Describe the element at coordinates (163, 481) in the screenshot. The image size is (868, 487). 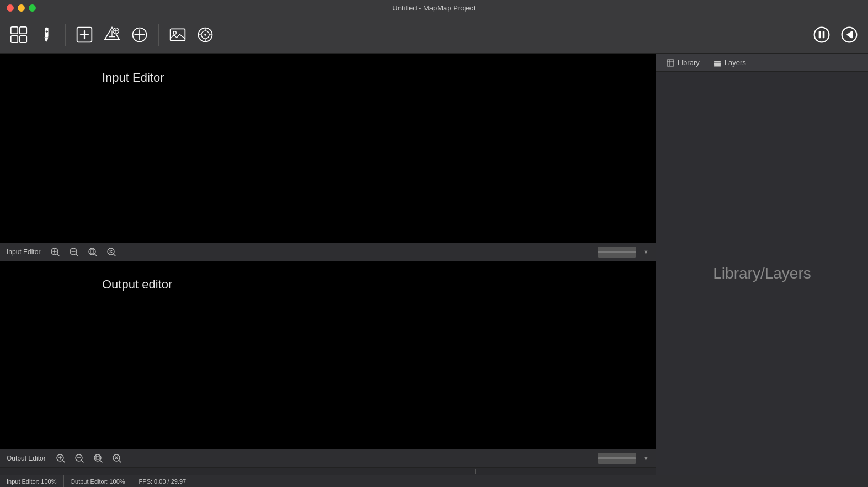
I see `fps-status: FPS: 0.00 / 29.97` at that location.